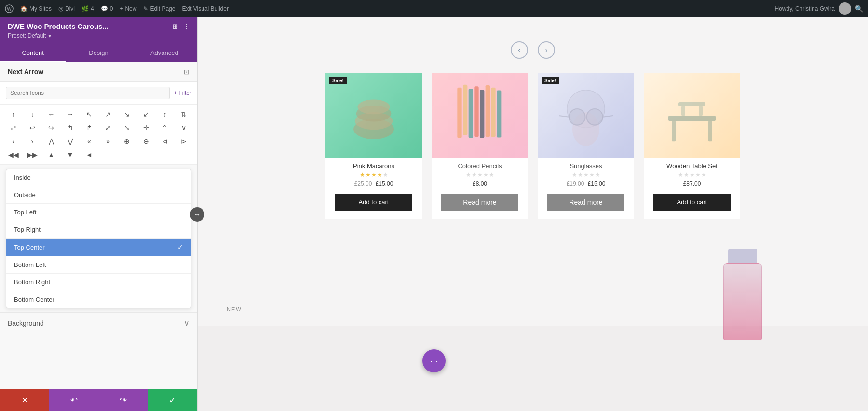 This screenshot has height=411, width=868. I want to click on resize-handle: ↔, so click(197, 214).